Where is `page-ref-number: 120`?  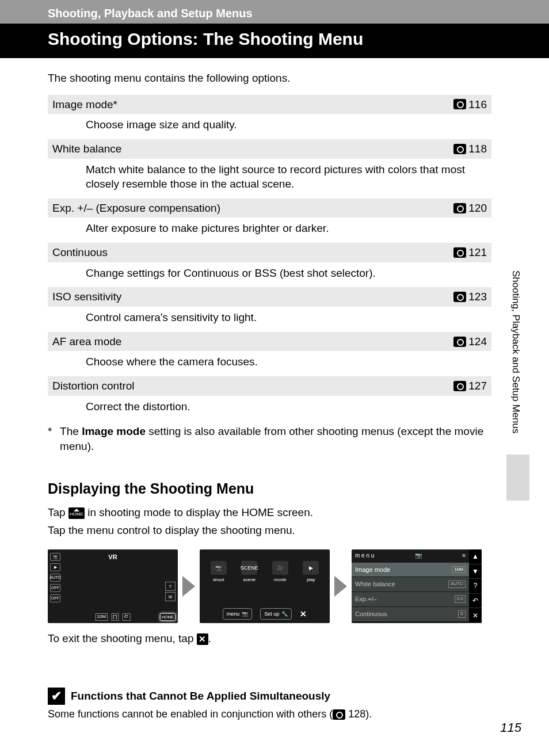
page-ref-number: 120 is located at coordinates (478, 208).